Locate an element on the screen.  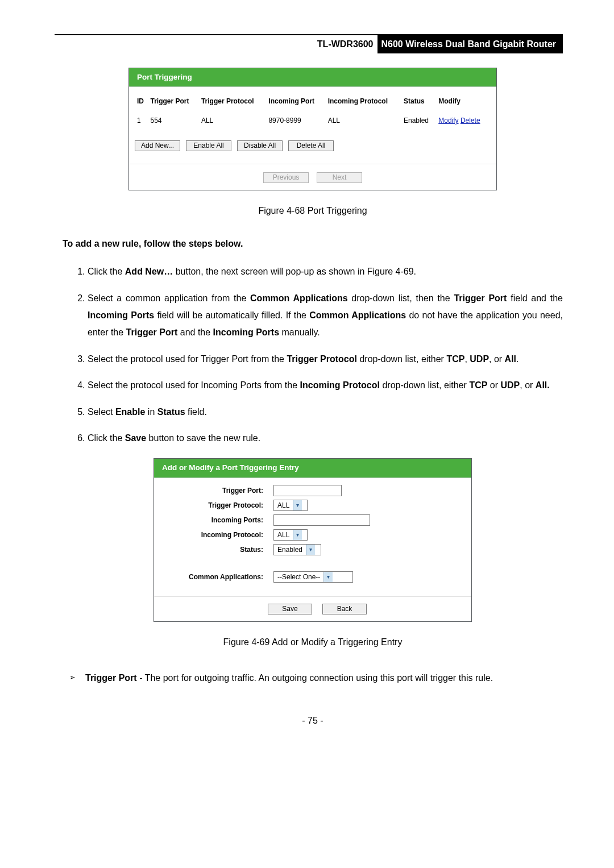
col-status: Status is located at coordinates (418, 103).